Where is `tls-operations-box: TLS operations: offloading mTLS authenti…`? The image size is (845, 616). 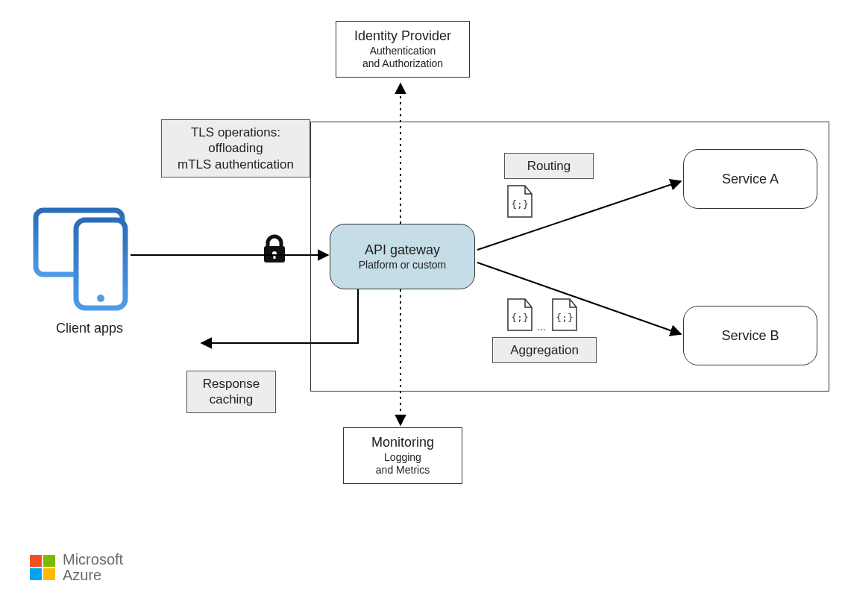 tls-operations-box: TLS operations: offloading mTLS authenti… is located at coordinates (236, 148).